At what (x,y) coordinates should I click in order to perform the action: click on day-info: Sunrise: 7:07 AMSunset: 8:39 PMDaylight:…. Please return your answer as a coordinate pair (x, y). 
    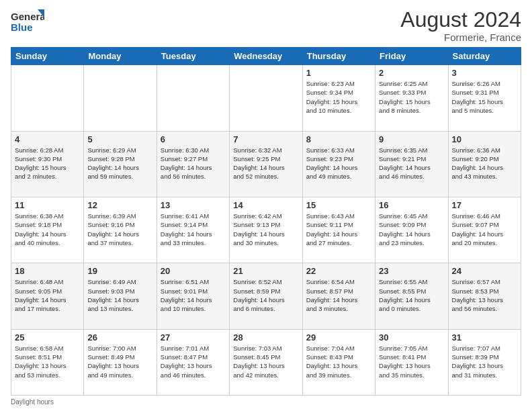
    Looking at the image, I should click on (485, 361).